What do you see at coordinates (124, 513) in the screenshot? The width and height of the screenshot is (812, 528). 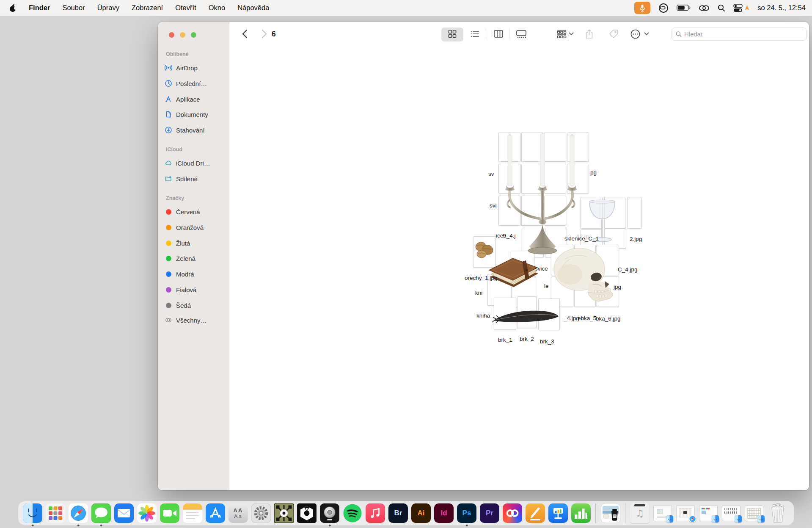 I see `mail-dock-icon` at bounding box center [124, 513].